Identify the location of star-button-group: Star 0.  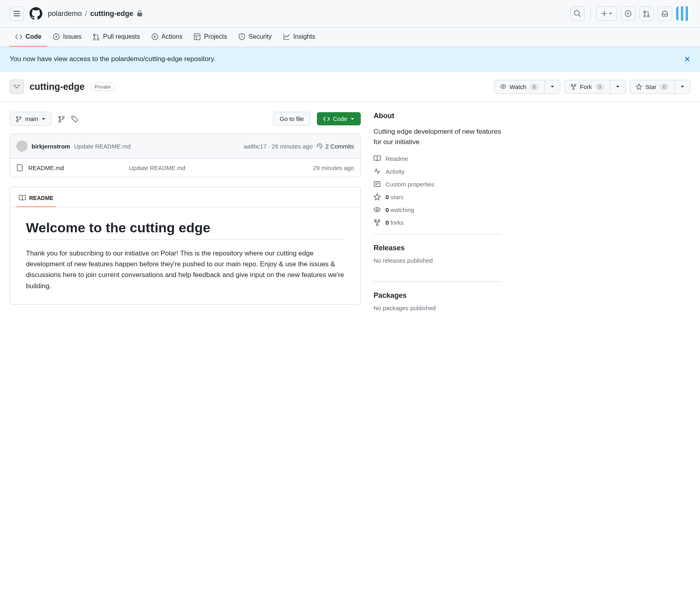
(660, 87).